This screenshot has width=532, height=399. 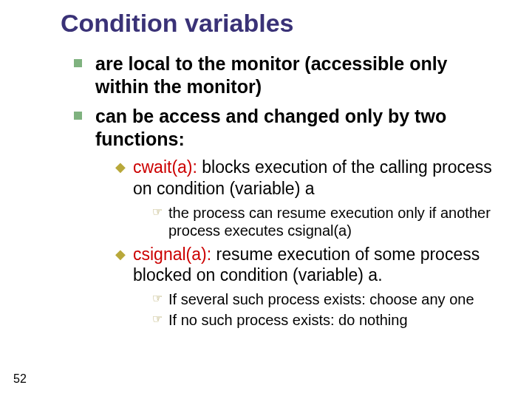 What do you see at coordinates (318, 178) in the screenshot?
I see `lvl2-text: cwait(a): blocks execution of the callin…` at bounding box center [318, 178].